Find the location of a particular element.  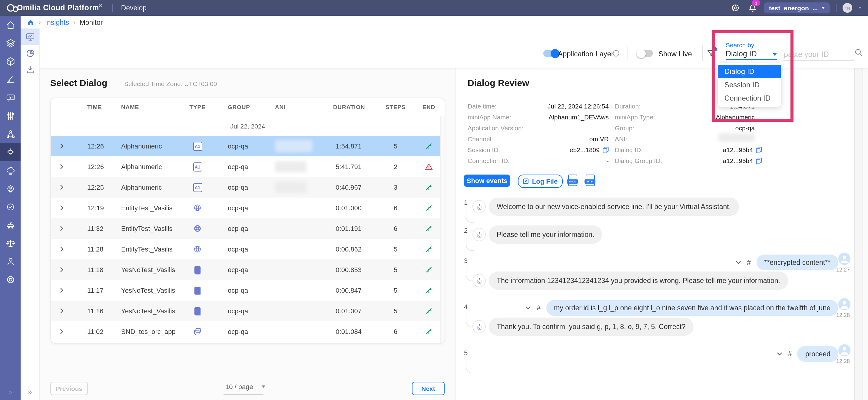

filter-funnel-icon is located at coordinates (711, 53).